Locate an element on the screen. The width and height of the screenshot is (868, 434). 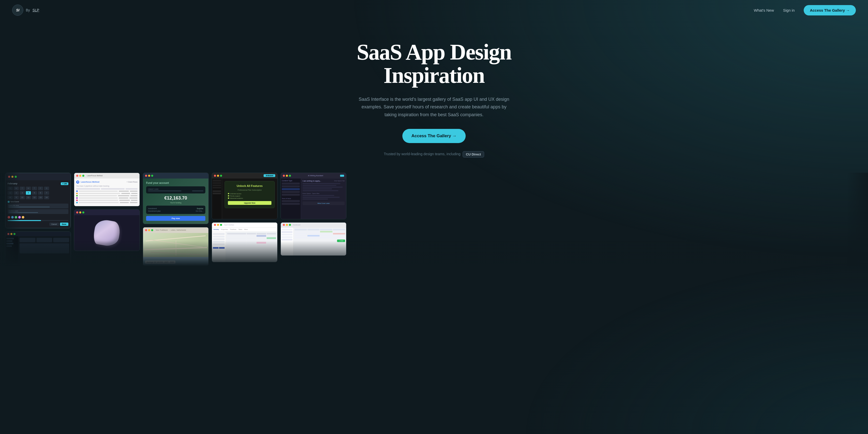
screenshot-calendar: February + 140 S M T W T F S is located at coordinates (38, 200).